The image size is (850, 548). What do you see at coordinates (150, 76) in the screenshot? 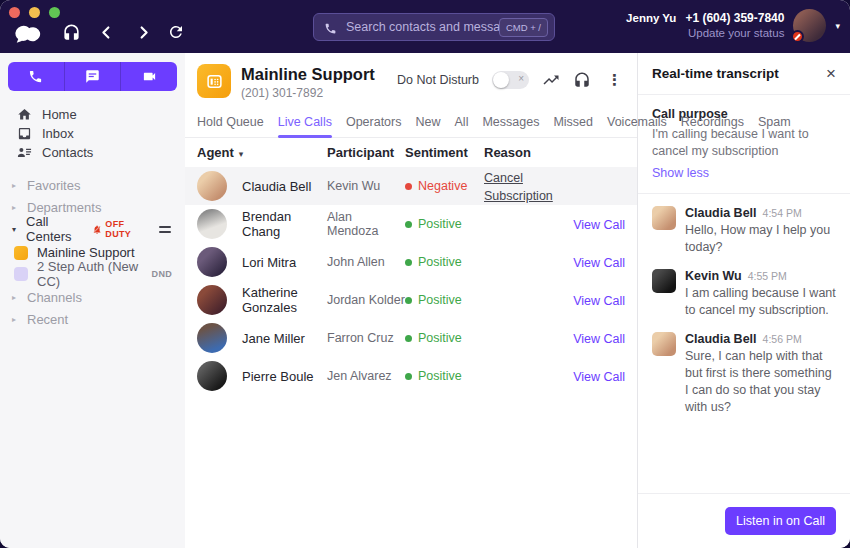
I see `video-icon` at bounding box center [150, 76].